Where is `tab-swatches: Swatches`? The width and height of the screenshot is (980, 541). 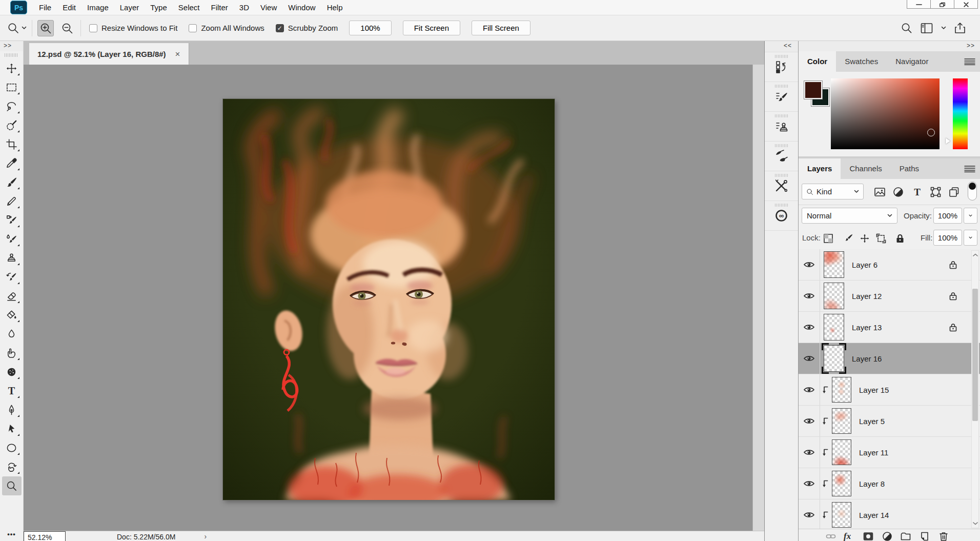 tab-swatches: Swatches is located at coordinates (861, 62).